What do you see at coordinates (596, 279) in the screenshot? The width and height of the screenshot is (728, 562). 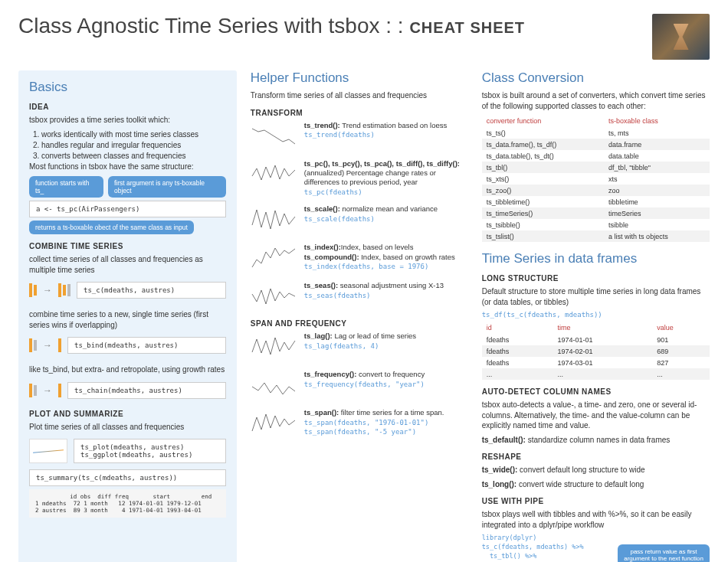 I see `long-heading: LONG STRUCTURE` at bounding box center [596, 279].